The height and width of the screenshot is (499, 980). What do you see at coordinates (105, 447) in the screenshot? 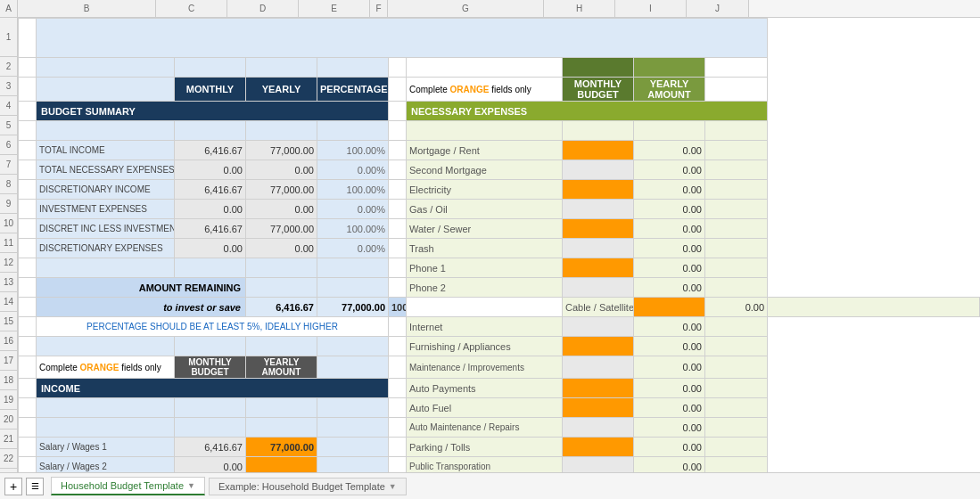
I see `r21-salary1: Salary / Wages 1` at bounding box center [105, 447].